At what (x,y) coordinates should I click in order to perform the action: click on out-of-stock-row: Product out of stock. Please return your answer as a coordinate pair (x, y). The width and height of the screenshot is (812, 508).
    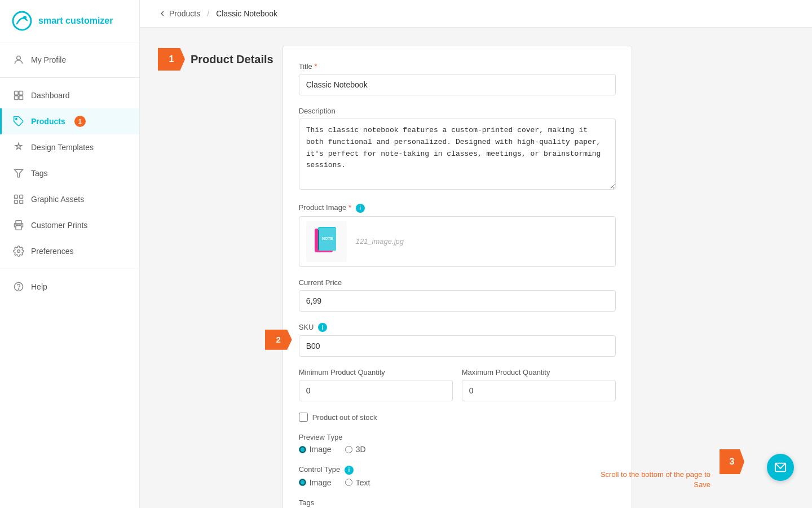
    Looking at the image, I should click on (457, 417).